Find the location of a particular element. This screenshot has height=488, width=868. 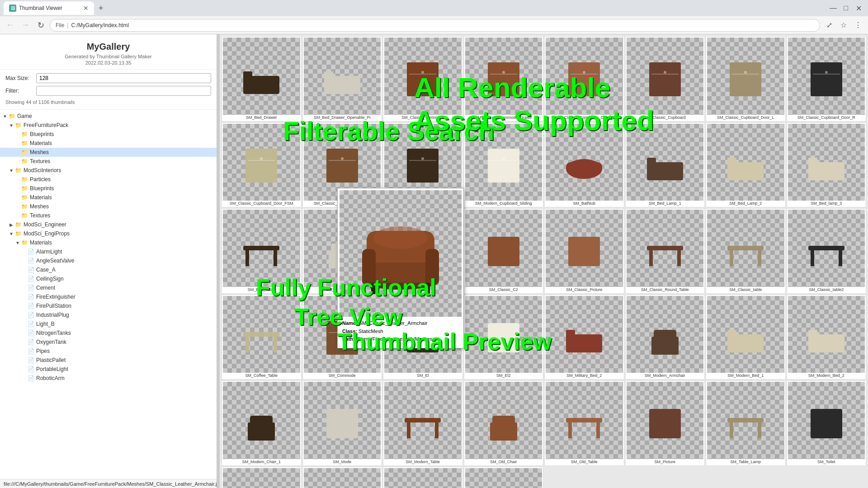

thumbnail-cell: SM_Mode is located at coordinates (343, 423).